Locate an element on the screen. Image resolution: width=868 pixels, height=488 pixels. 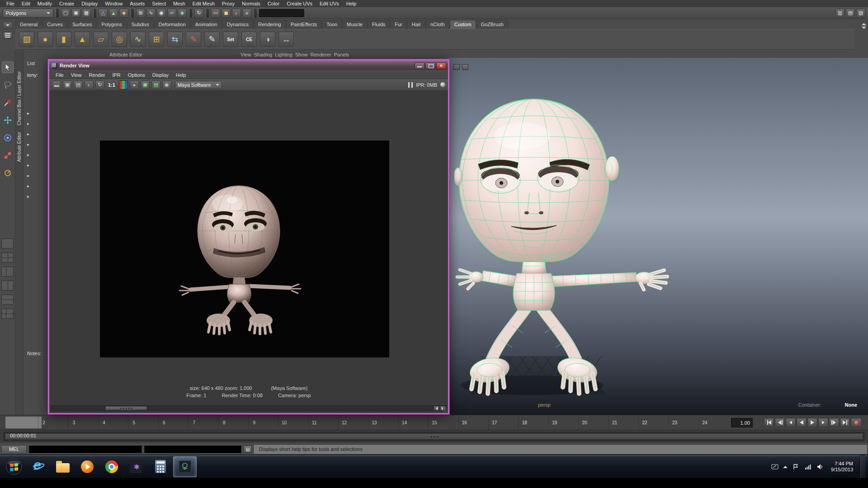
mirror-geometry-icon is located at coordinates (175, 39).